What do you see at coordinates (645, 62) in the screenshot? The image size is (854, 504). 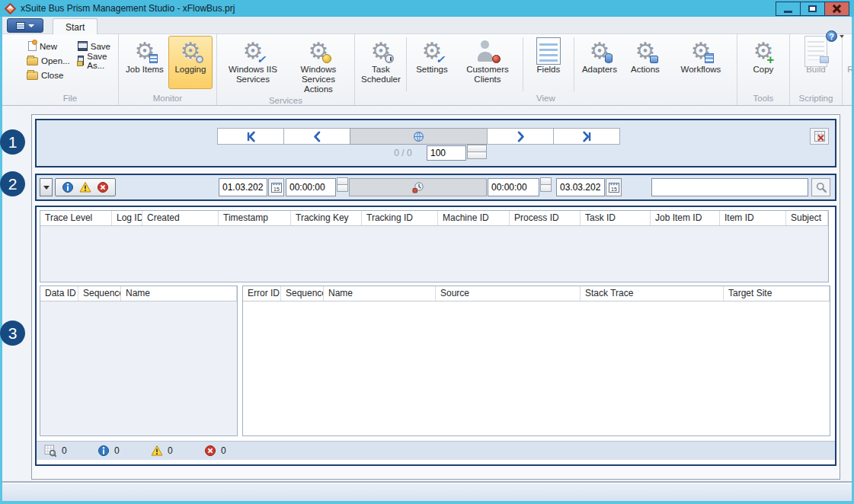 I see `ribbon-button-actions: Actions` at bounding box center [645, 62].